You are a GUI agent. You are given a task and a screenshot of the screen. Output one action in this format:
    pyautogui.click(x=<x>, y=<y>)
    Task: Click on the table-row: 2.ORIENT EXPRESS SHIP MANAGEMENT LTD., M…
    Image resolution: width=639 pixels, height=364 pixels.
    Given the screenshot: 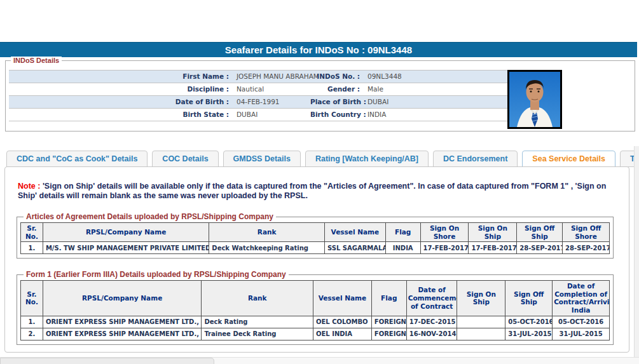 What is the action you would take?
    pyautogui.click(x=315, y=334)
    